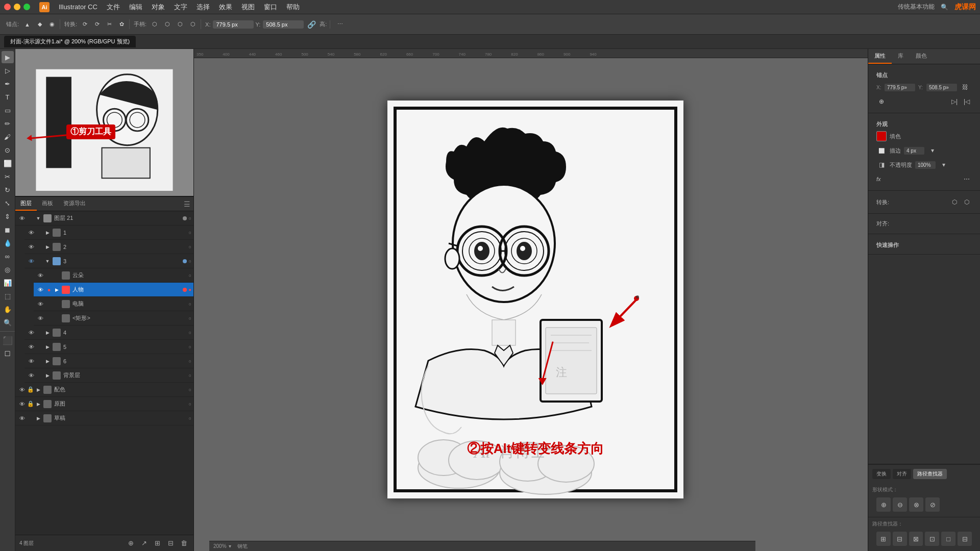 The image size is (980, 551). What do you see at coordinates (17, 7) in the screenshot?
I see `minimize-button` at bounding box center [17, 7].